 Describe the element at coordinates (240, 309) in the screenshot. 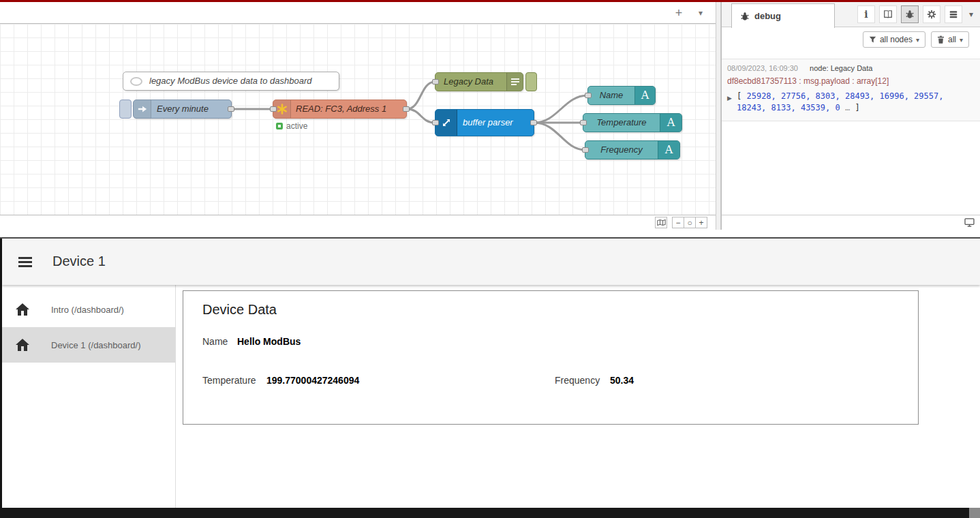

I see `card-title: Device Data` at that location.